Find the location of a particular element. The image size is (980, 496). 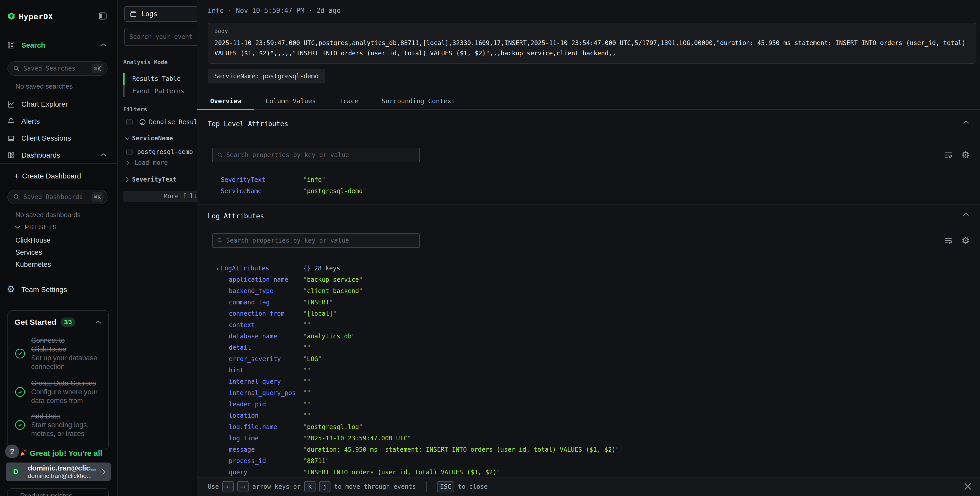

body-text: 2025-11-10 23:59:47.000 UTC,postgres,ana… is located at coordinates (592, 48).